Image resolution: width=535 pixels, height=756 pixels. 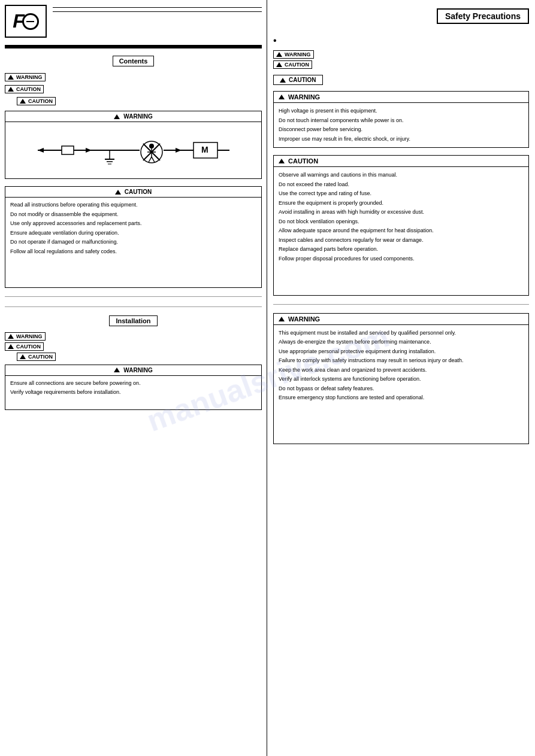 What do you see at coordinates (401, 120) in the screenshot?
I see `right-warning-section: WARNING High voltage is present in this …` at bounding box center [401, 120].